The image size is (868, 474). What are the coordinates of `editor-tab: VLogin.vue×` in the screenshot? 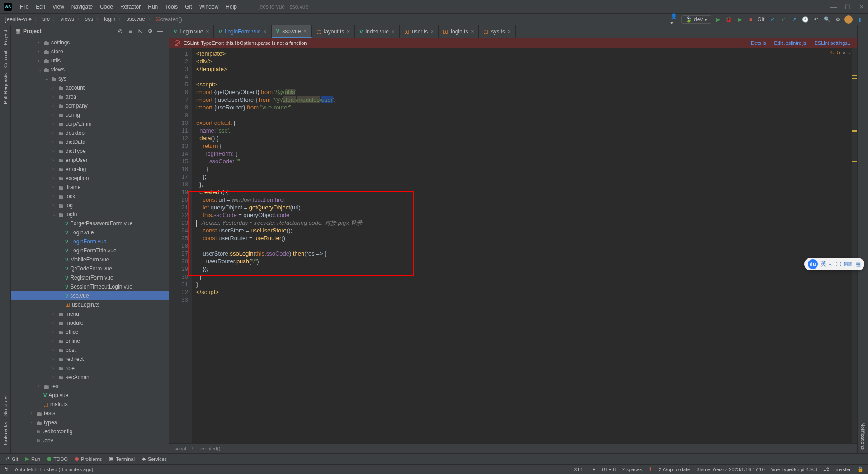 It's located at (192, 32).